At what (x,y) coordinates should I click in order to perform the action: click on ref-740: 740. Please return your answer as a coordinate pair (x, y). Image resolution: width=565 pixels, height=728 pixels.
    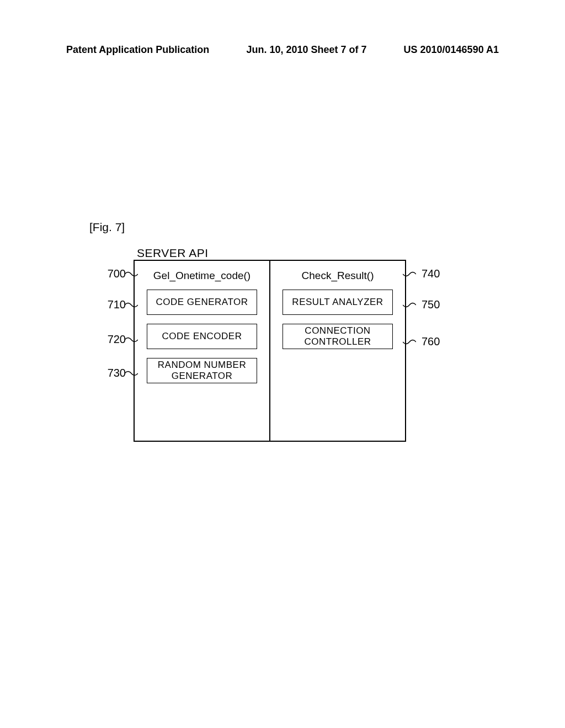
    Looking at the image, I should click on (430, 274).